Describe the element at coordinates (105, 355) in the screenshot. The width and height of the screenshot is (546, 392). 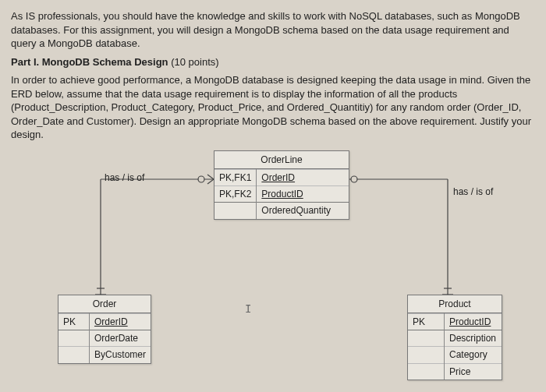
I see `entity-row: ByCustomer` at that location.